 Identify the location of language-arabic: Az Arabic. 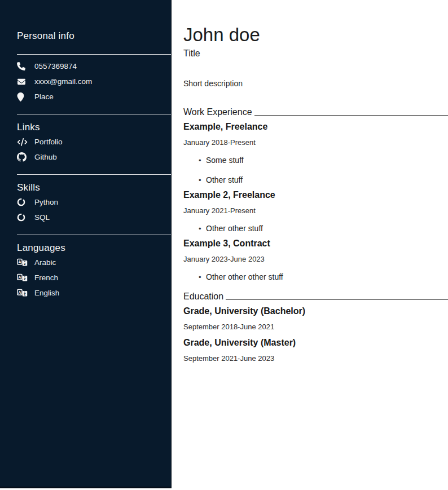
(89, 263).